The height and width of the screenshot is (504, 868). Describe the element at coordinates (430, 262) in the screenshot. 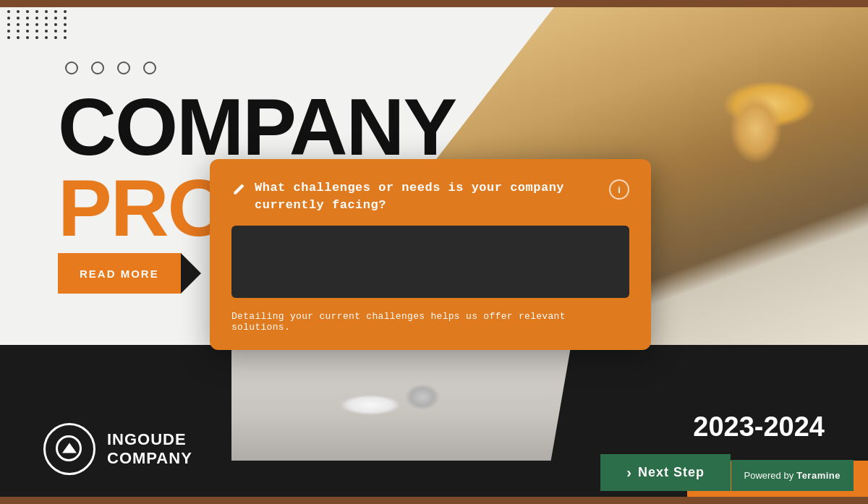

I see `challenge-textarea` at that location.